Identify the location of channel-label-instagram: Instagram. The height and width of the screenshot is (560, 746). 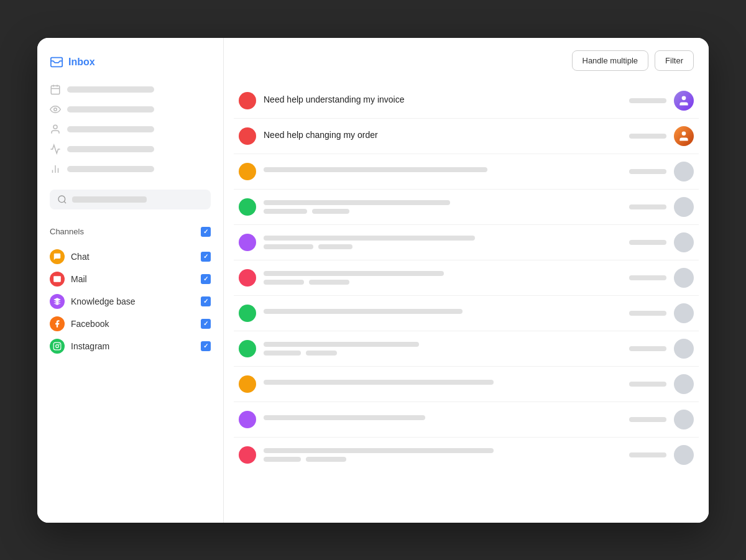
(133, 346).